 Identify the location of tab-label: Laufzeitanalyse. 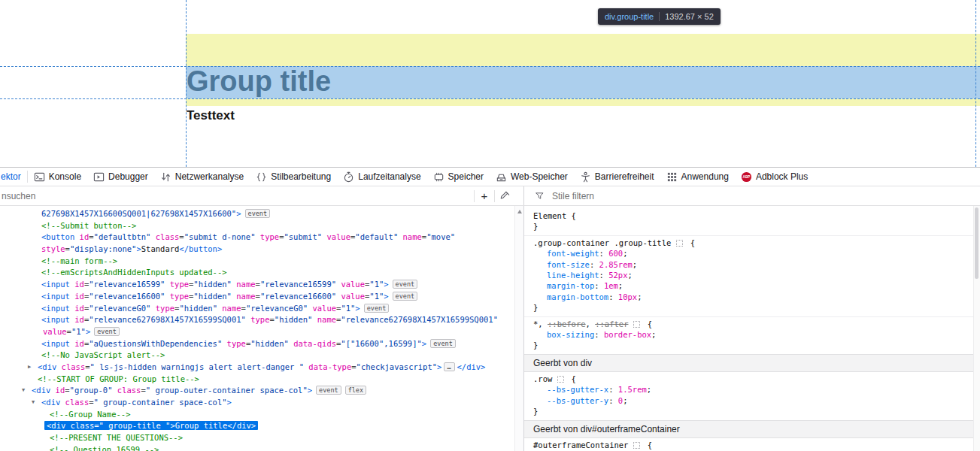
(390, 177).